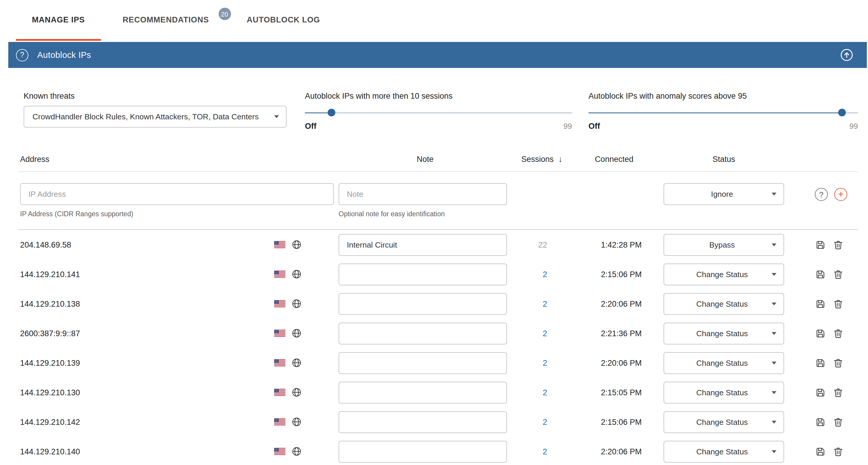  I want to click on tab-recommendations: RECOMMENDATIONS 20, so click(166, 20).